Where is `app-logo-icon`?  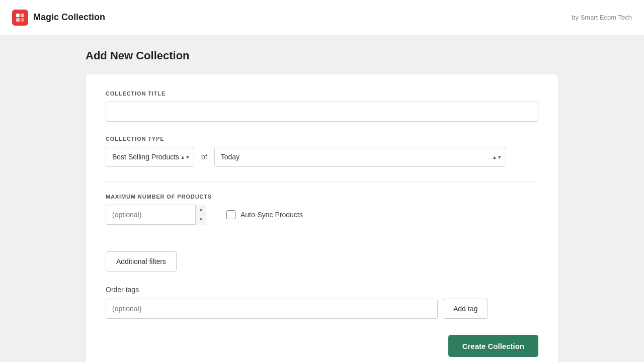
app-logo-icon is located at coordinates (20, 18).